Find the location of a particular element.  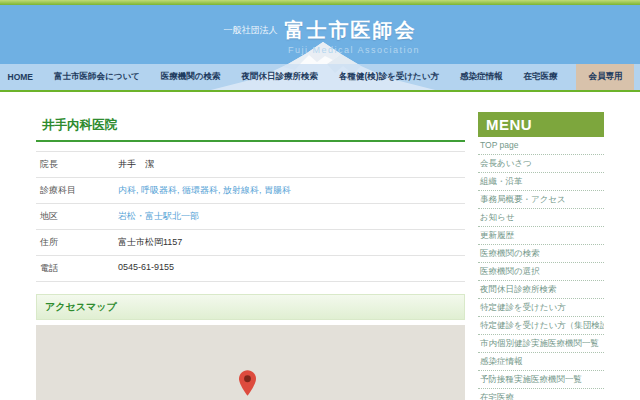

page-title: 井手内科医院 is located at coordinates (250, 127).